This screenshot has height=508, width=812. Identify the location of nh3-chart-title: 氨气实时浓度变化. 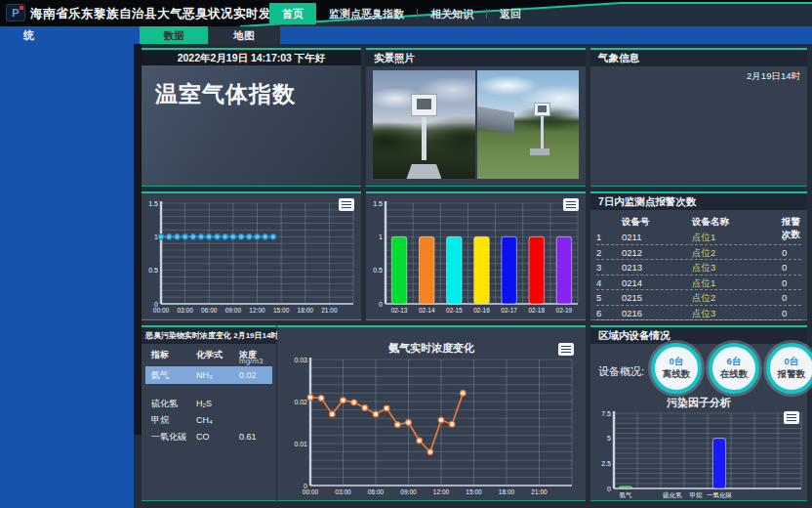
(431, 348).